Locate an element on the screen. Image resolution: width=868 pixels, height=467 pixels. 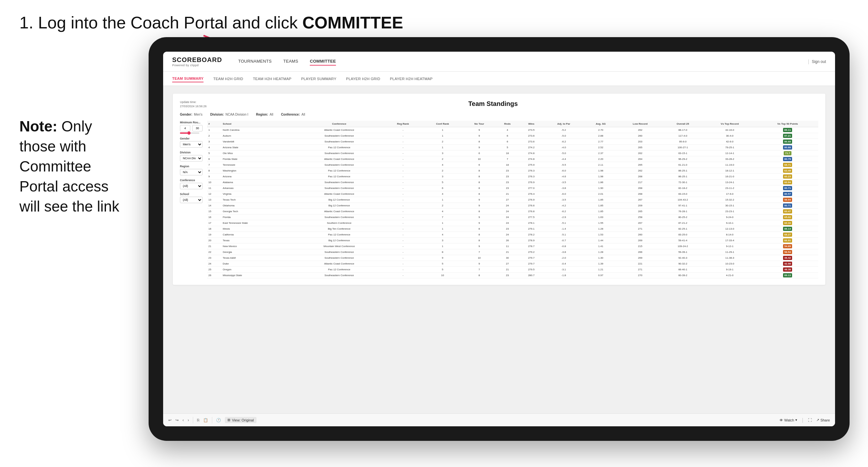
undo-icon: ↩ is located at coordinates (170, 420).